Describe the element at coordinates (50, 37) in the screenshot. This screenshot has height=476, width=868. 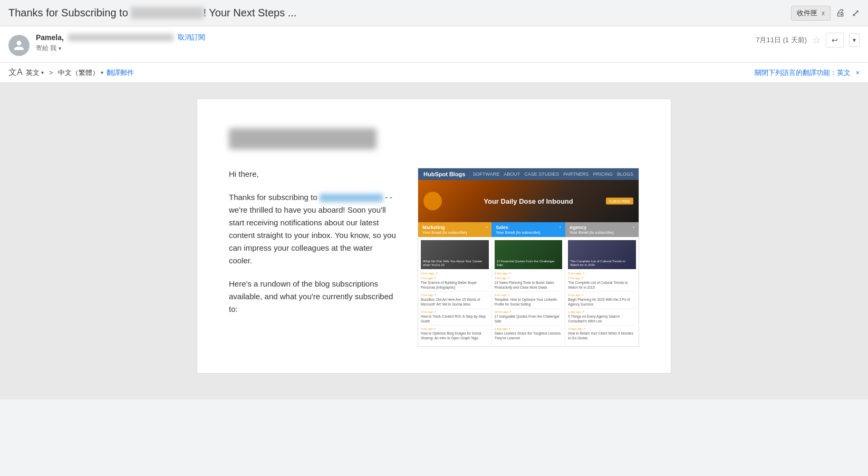
I see `sender-name: Pamela,` at that location.